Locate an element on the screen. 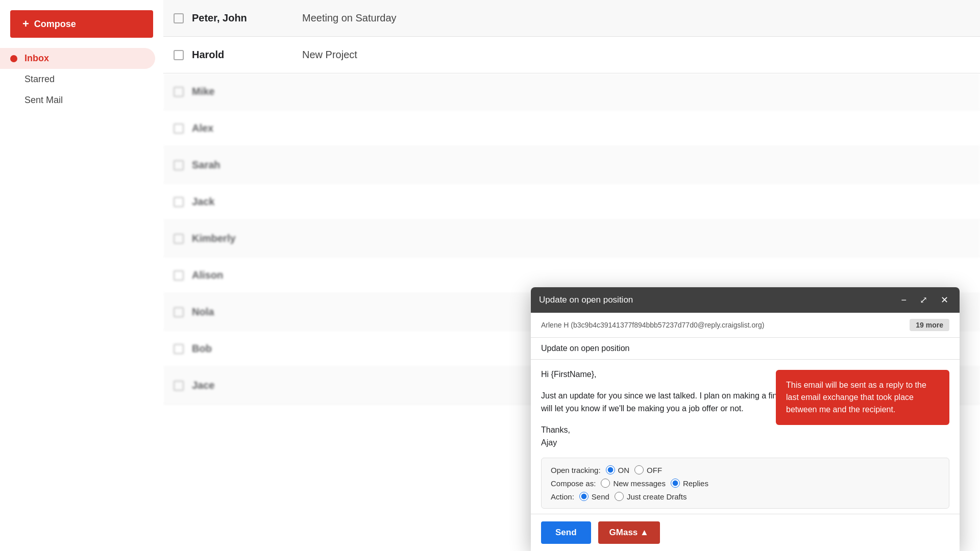 The width and height of the screenshot is (980, 551). modal-subject-field: Update on open position is located at coordinates (745, 349).